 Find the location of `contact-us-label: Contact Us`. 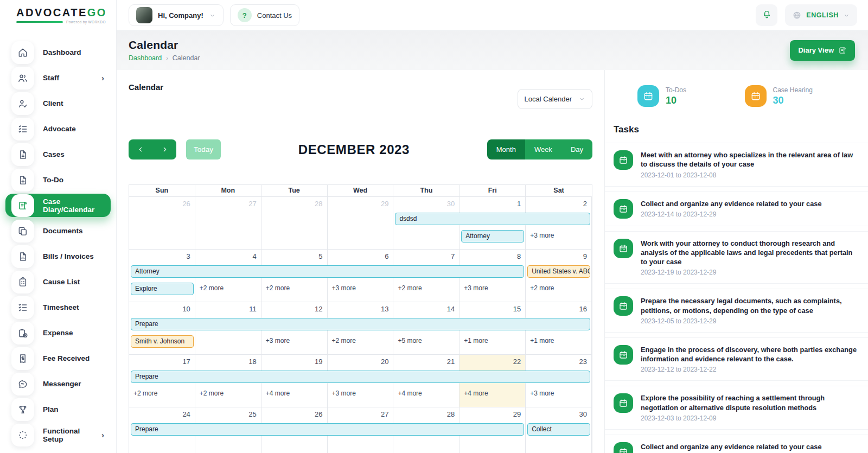

contact-us-label: Contact Us is located at coordinates (275, 15).